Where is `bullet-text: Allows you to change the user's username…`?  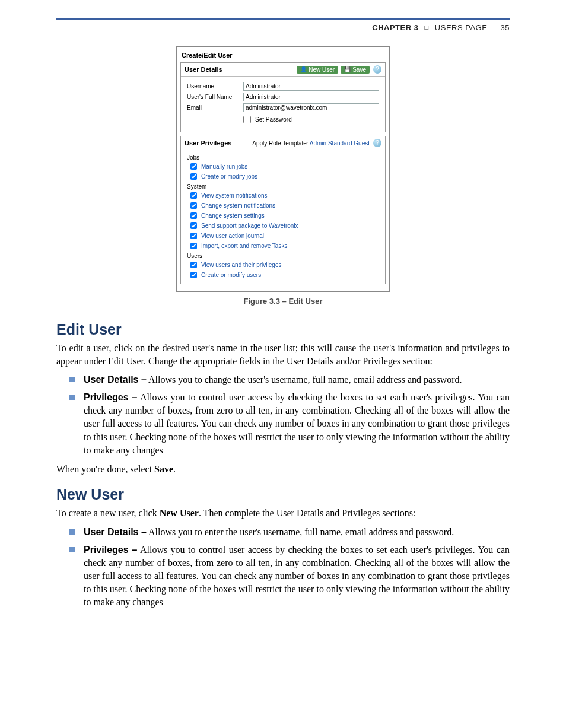 bullet-text: Allows you to change the user's username… is located at coordinates (304, 380).